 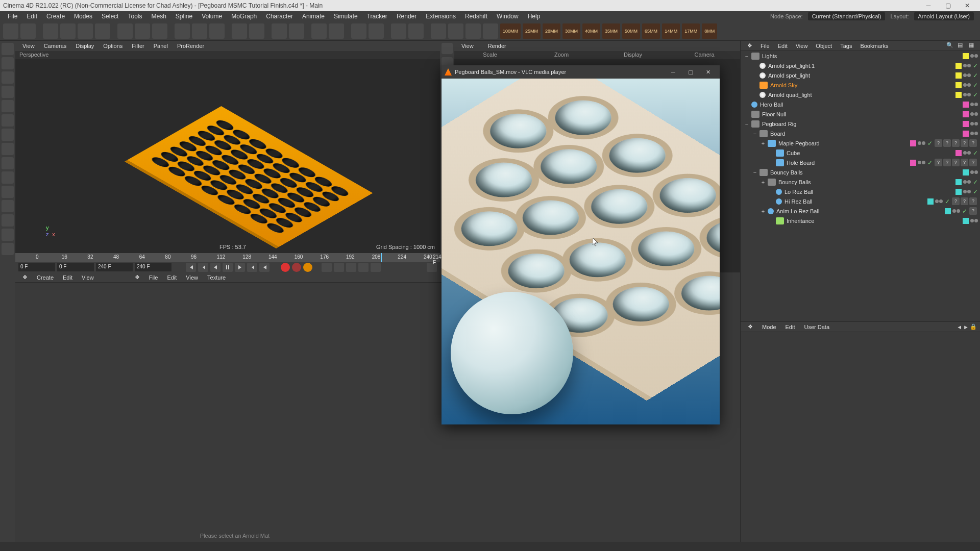 I want to click on rv-tab-camera: Camera, so click(x=704, y=55).